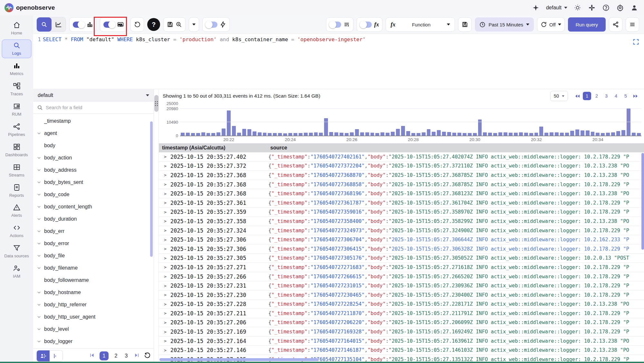  Describe the element at coordinates (154, 24) in the screenshot. I see `query-help-button: ?` at that location.